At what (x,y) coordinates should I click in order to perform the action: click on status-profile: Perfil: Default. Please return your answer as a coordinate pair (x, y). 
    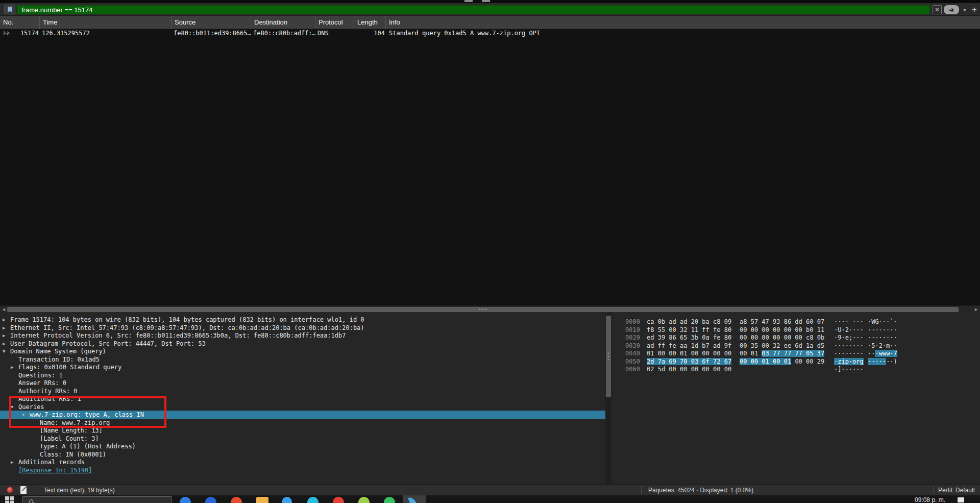
    Looking at the image, I should click on (957, 490).